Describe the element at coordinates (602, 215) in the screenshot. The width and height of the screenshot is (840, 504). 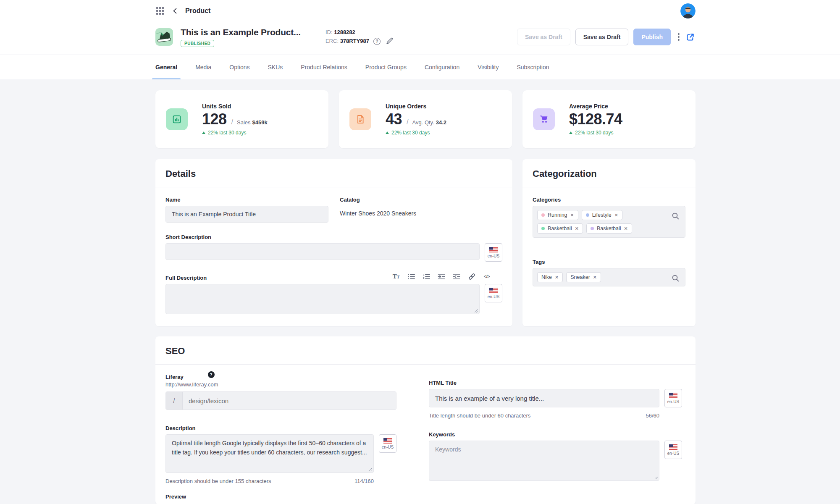
I see `category-chip: Lifestyle ✕` at that location.